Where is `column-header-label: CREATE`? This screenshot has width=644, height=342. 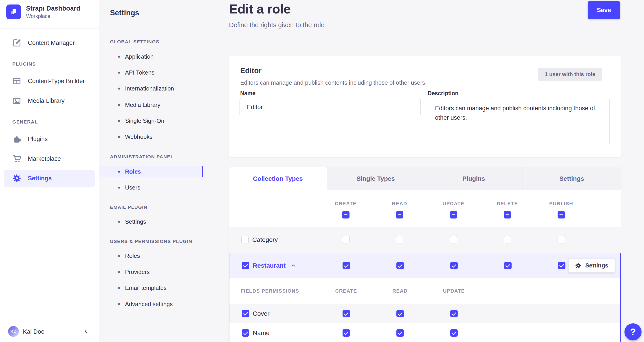
column-header-label: CREATE is located at coordinates (346, 204).